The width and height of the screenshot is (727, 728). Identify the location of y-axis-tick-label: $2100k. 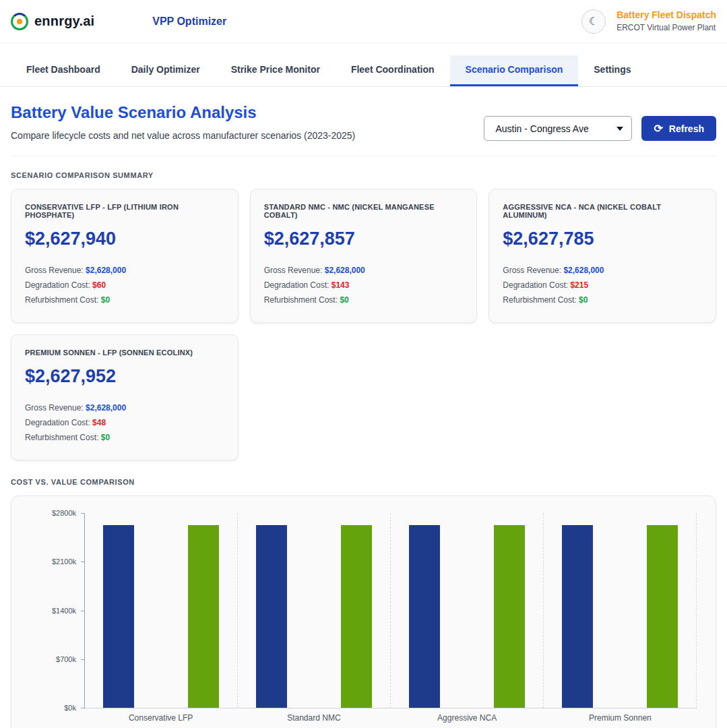
(64, 562).